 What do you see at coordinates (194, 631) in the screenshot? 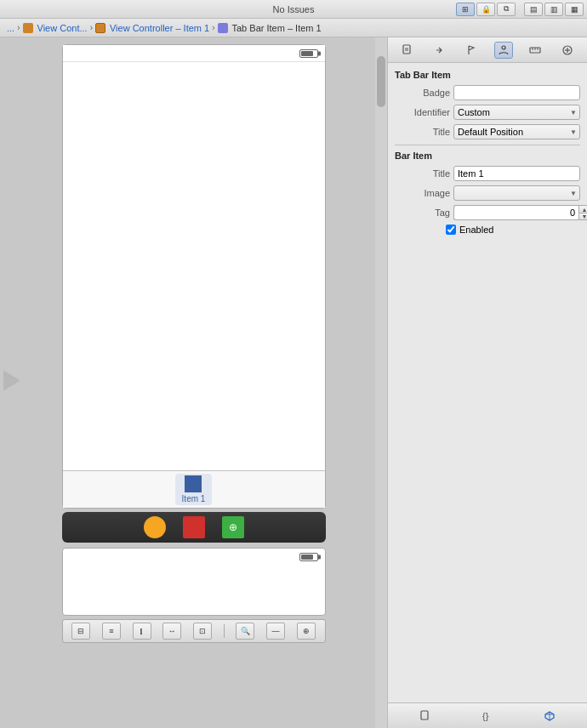
I see `bottom-toolbar: ⊟ ≡ ⫿ ↔ ⊡ 🔍 — ⊕` at bounding box center [194, 631].